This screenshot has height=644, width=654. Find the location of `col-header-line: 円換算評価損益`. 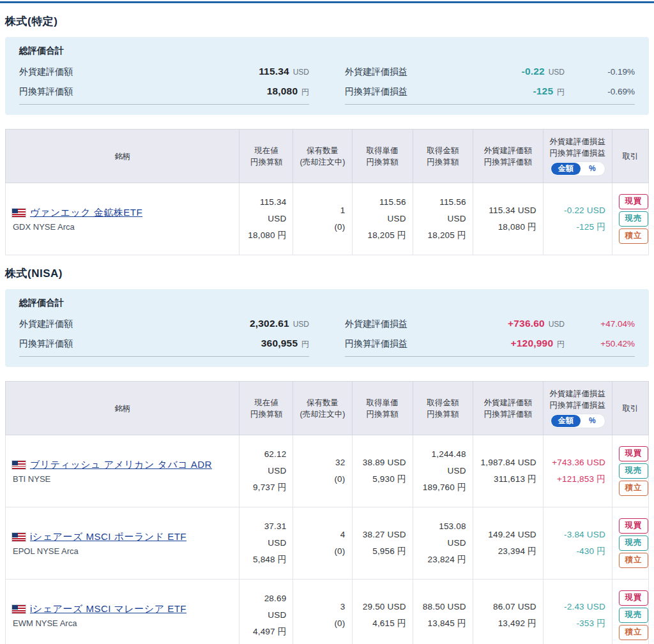

col-header-line: 円換算評価損益 is located at coordinates (577, 153).